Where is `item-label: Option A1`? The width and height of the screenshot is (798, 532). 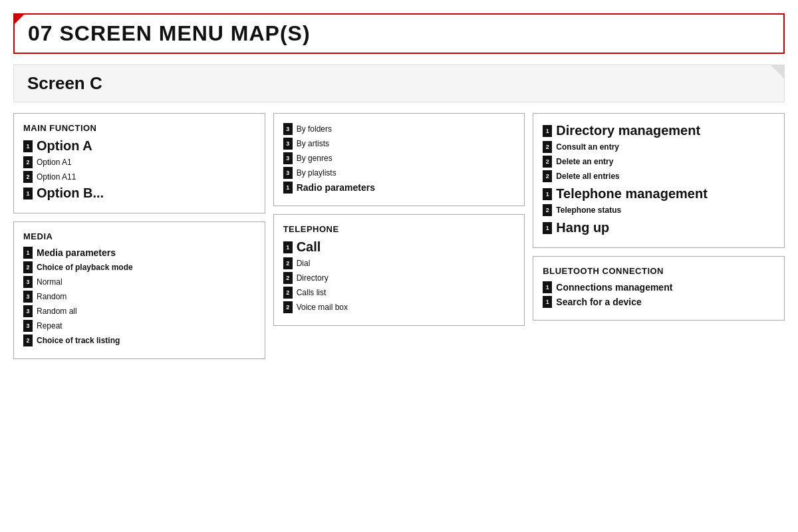
item-label: Option A1 is located at coordinates (55, 162).